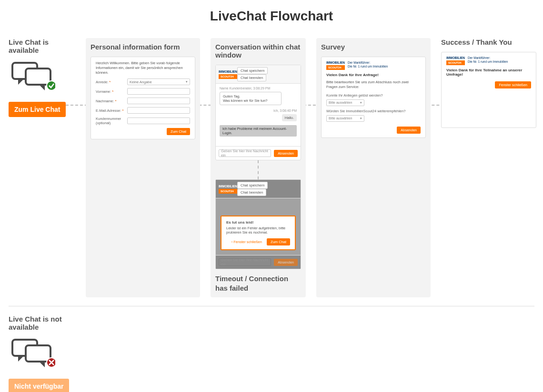 Image resolution: width=543 pixels, height=392 pixels. Describe the element at coordinates (159, 101) in the screenshot. I see `field-lastname-input` at that location.